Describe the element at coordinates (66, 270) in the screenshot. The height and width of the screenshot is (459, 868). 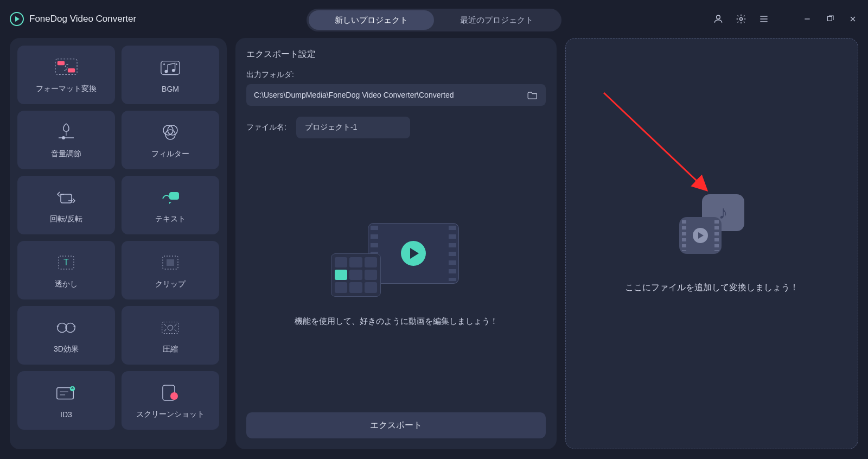
I see `tool-watermark: T 透かし` at that location.